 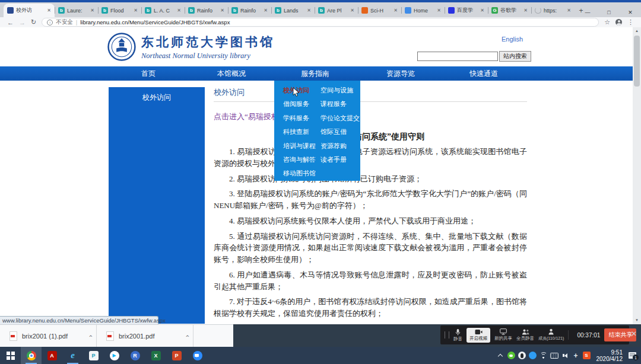 I want to click on browser-tab: b Are Pl ✕, so click(x=336, y=11).